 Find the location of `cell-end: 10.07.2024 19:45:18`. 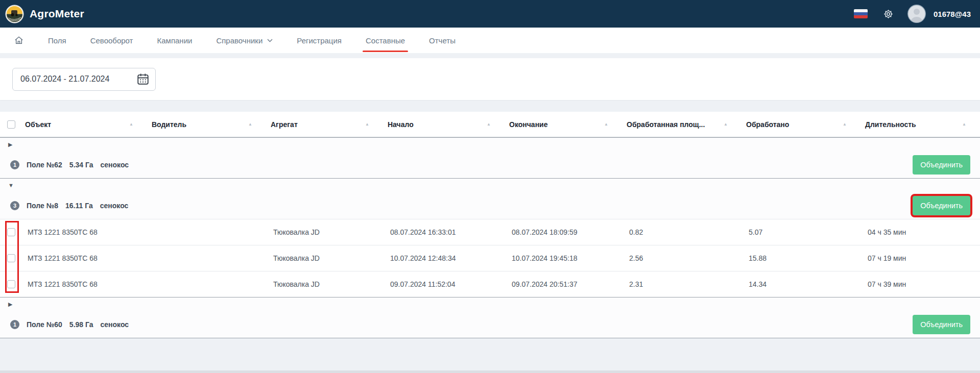

cell-end: 10.07.2024 19:45:18 is located at coordinates (563, 258).